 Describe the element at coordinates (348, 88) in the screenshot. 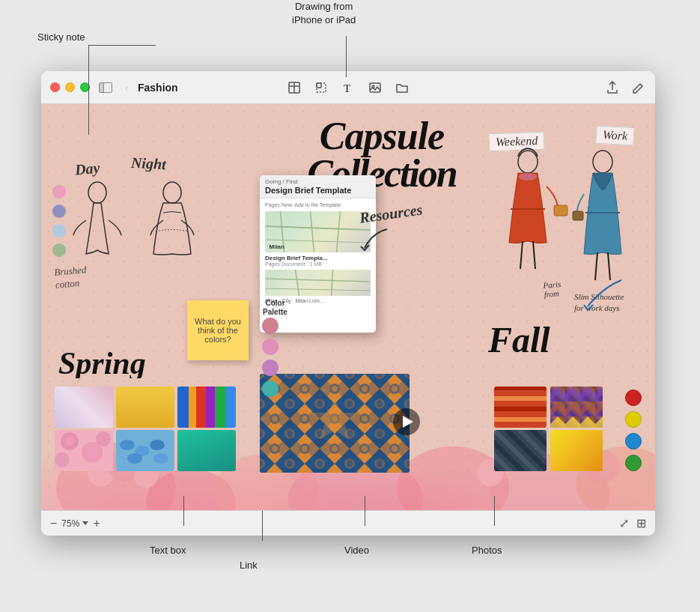

I see `toolbar-tools: T` at that location.